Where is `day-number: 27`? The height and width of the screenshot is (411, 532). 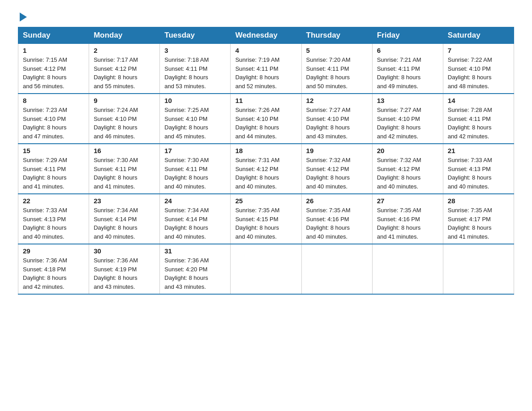 day-number: 27 is located at coordinates (408, 201).